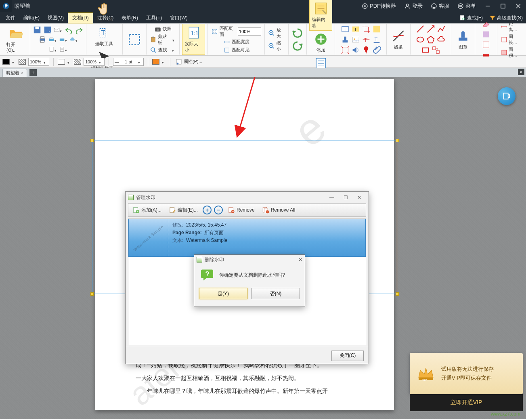 This screenshot has height=420, width=526. What do you see at coordinates (511, 40) in the screenshot?
I see `perimeter-button: 周长...` at bounding box center [511, 40].